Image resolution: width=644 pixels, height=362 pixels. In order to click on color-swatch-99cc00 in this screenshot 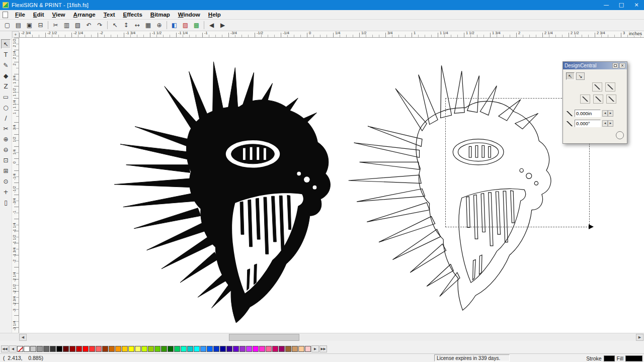, I will do `click(151, 349)`.